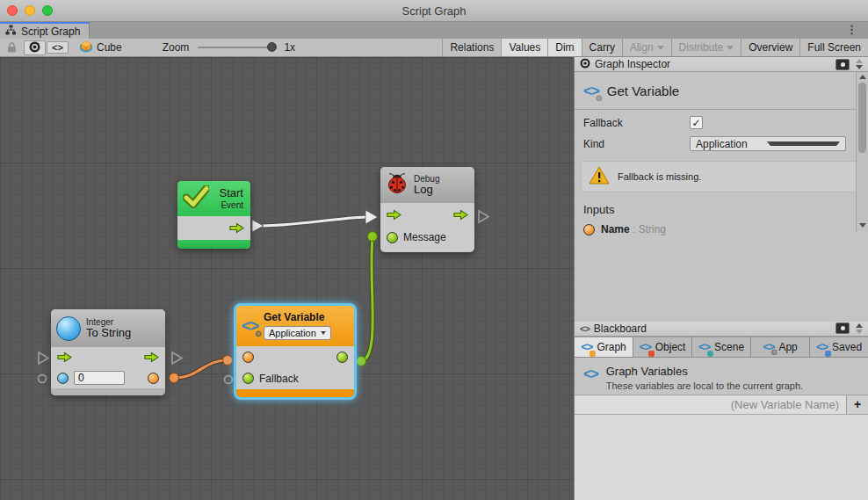 Image resolution: width=868 pixels, height=500 pixels. Describe the element at coordinates (828, 353) in the screenshot. I see `saved-floppy-icon` at that location.